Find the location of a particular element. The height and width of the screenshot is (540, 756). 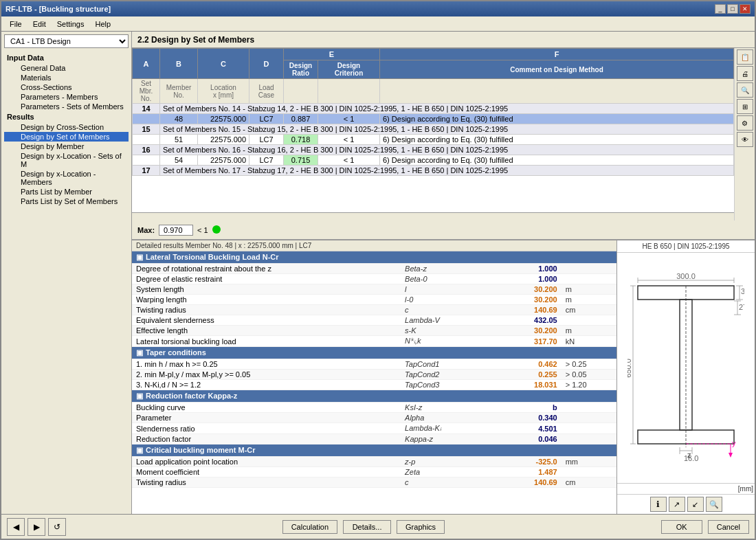

sidebar-item-design-x-members: Design by x-Location - Members is located at coordinates (66, 178).